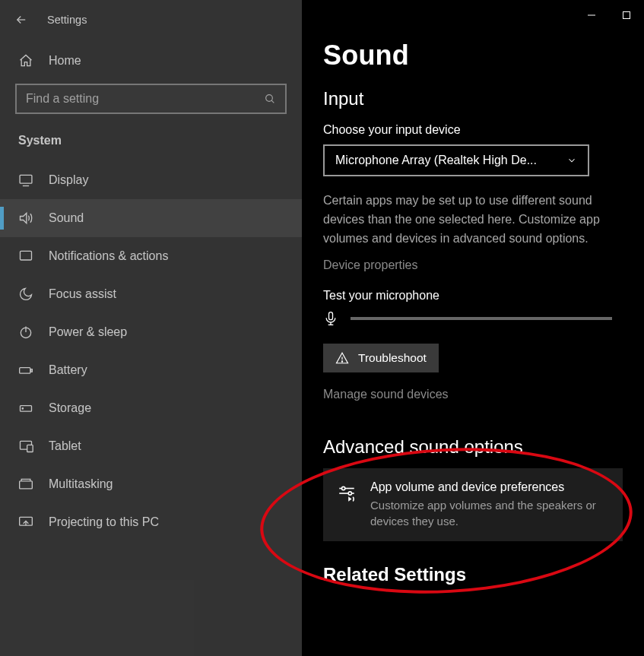 This screenshot has width=644, height=656. What do you see at coordinates (21, 20) in the screenshot?
I see `arrow-left-icon` at bounding box center [21, 20].